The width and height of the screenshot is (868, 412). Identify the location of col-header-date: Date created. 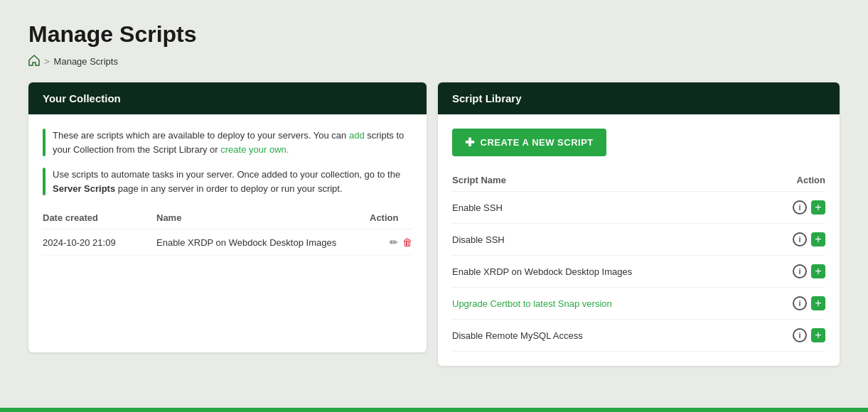
(100, 218).